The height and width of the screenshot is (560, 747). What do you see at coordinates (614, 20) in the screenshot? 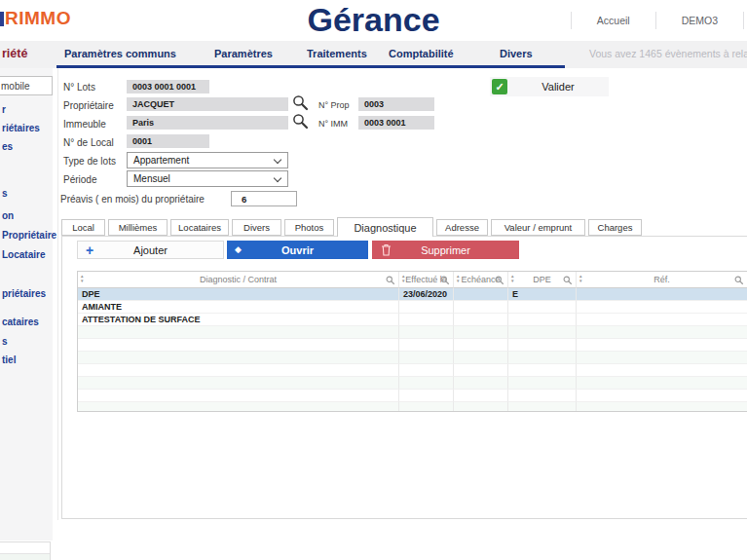
I see `header-link-accueil: Accueil` at bounding box center [614, 20].